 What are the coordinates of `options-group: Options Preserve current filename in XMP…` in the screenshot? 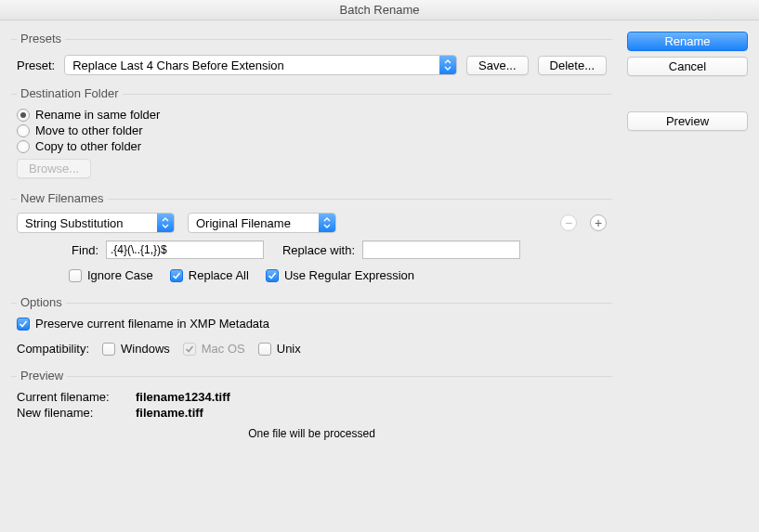 It's located at (312, 332).